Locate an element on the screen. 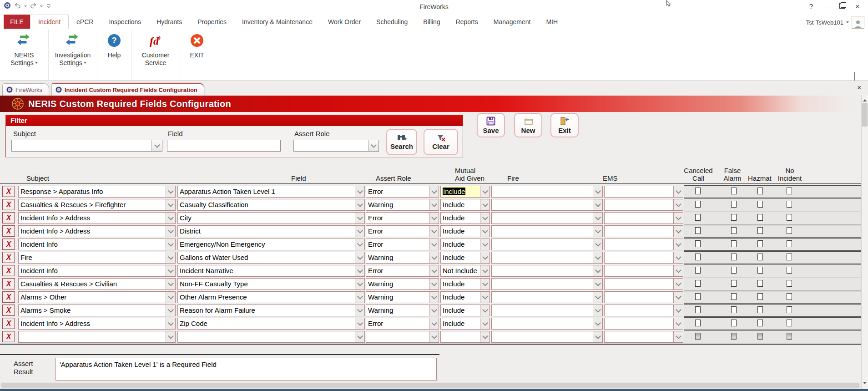 This screenshot has width=868, height=391. subject-select: Incident Info is located at coordinates (97, 271).